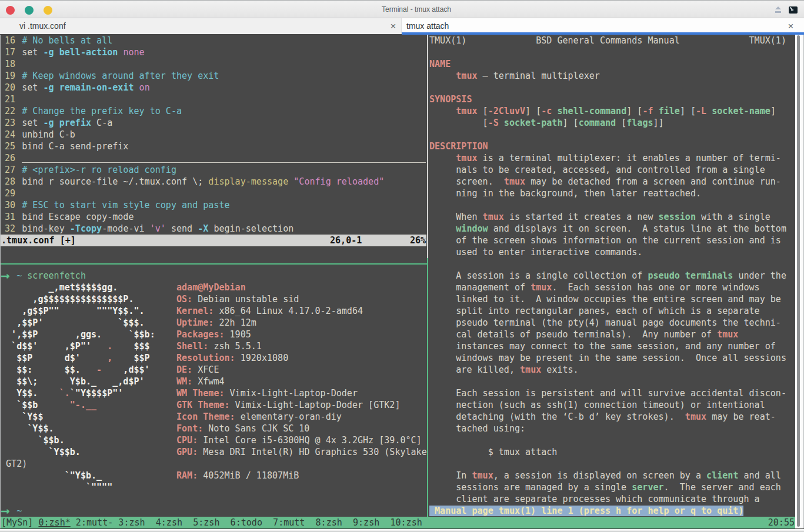  Describe the element at coordinates (11, 64) in the screenshot. I see `vi-line: 18` at that location.